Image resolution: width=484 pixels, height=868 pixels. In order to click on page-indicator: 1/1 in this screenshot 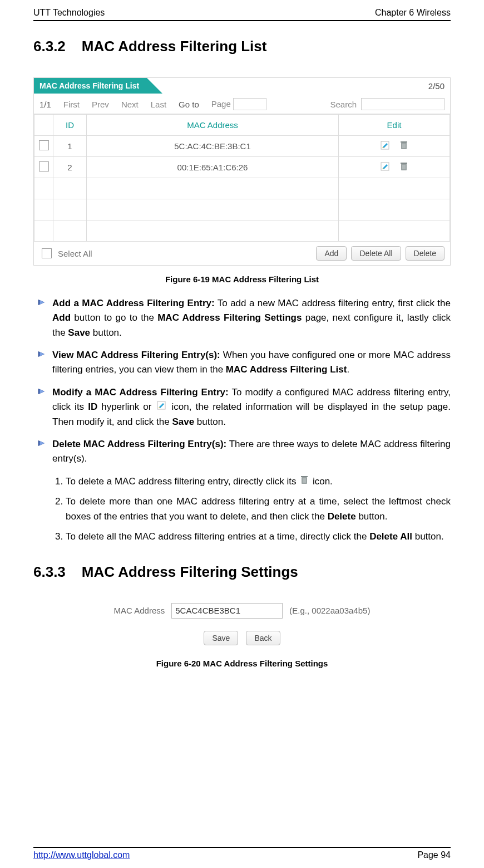, I will do `click(46, 105)`.